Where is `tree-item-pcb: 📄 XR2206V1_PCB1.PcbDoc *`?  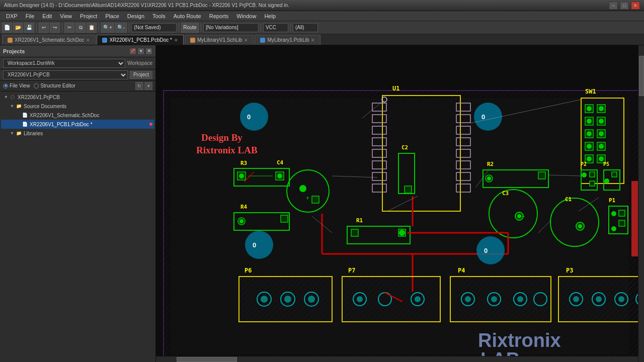
tree-item-pcb: 📄 XR2206V1_PCB1.PcbDoc * is located at coordinates (77, 124).